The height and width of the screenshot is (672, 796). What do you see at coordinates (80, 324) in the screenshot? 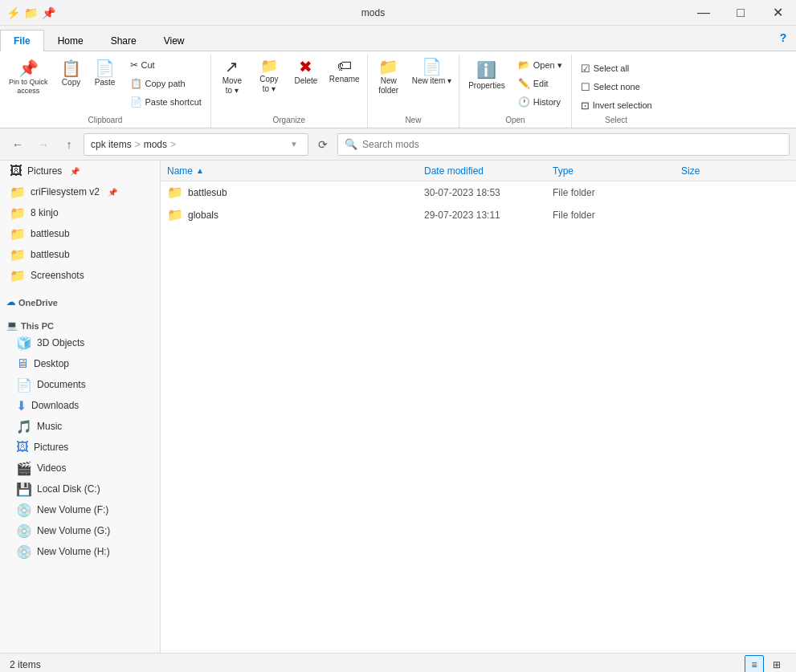
I see `sidebar-section-thispc: 💻 This PC` at bounding box center [80, 324].